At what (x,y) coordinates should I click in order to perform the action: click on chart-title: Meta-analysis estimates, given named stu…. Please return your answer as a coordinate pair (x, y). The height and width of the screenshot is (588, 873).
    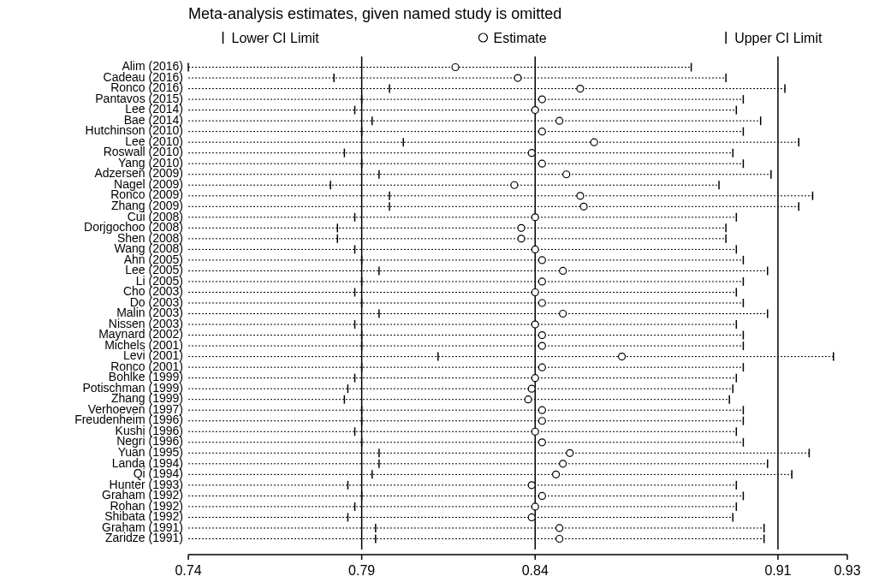
    Looking at the image, I should click on (375, 14).